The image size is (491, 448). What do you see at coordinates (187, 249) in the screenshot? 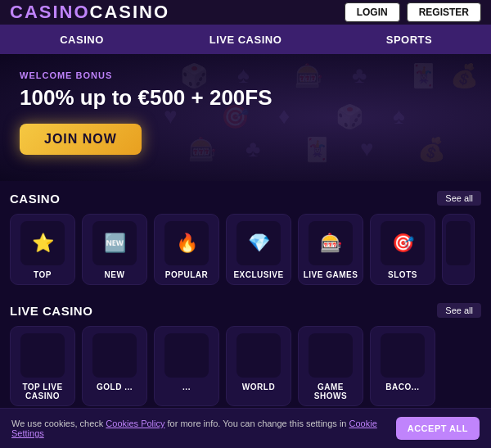
I see `category-popular: 🔥 POPULAR` at bounding box center [187, 249].